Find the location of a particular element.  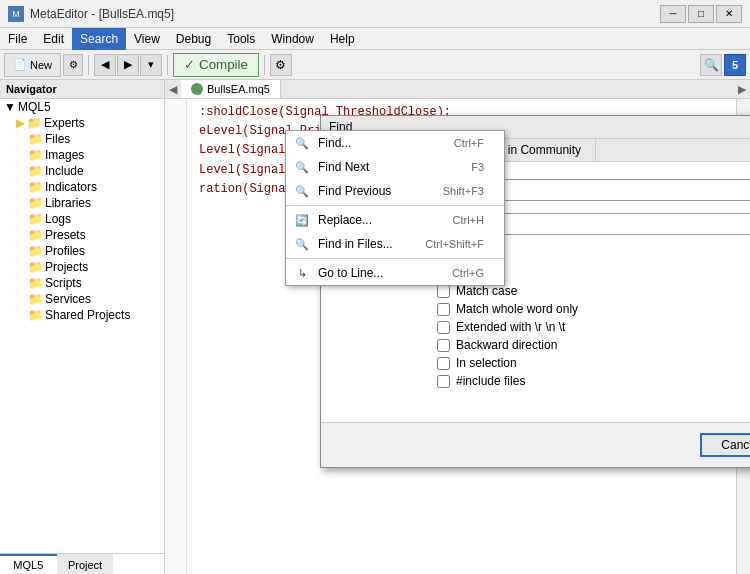

minimize-button: ─ is located at coordinates (673, 14).